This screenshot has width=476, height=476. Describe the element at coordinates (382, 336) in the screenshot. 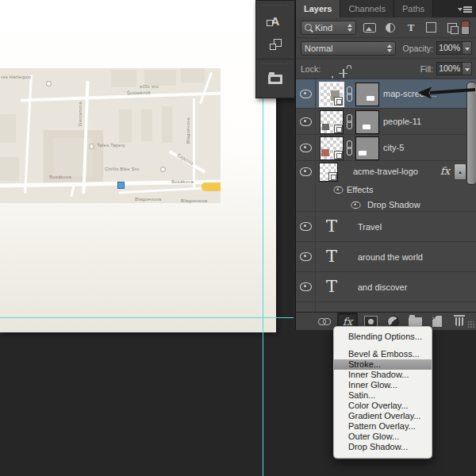

I see `menu-item-blending-options: Blending Options...` at that location.